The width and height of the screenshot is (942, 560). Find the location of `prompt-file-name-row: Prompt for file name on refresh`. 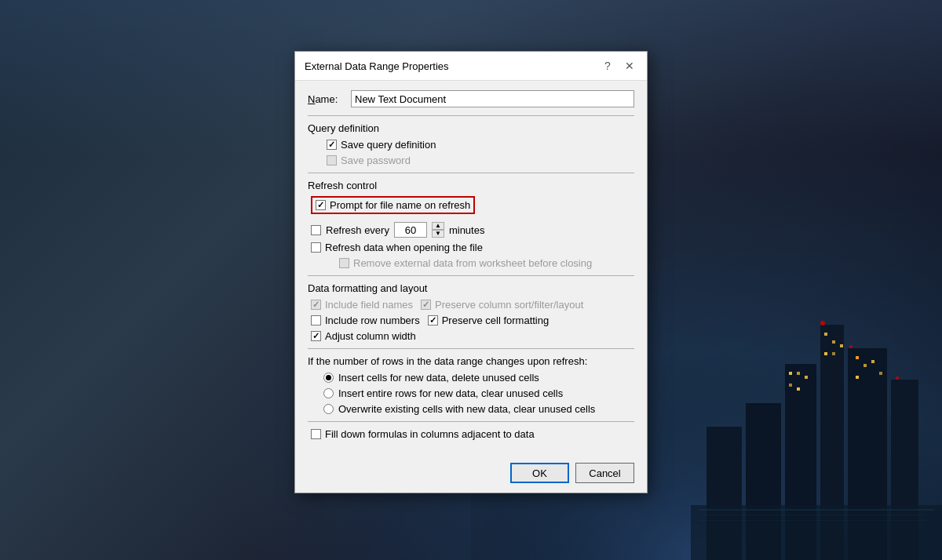

prompt-file-name-row: Prompt for file name on refresh is located at coordinates (471, 207).